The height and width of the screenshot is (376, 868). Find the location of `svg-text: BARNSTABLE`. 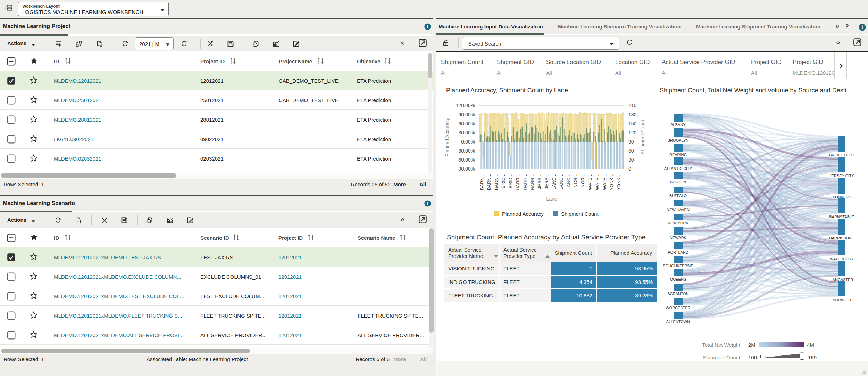

svg-text: BARNSTABLE is located at coordinates (842, 217).